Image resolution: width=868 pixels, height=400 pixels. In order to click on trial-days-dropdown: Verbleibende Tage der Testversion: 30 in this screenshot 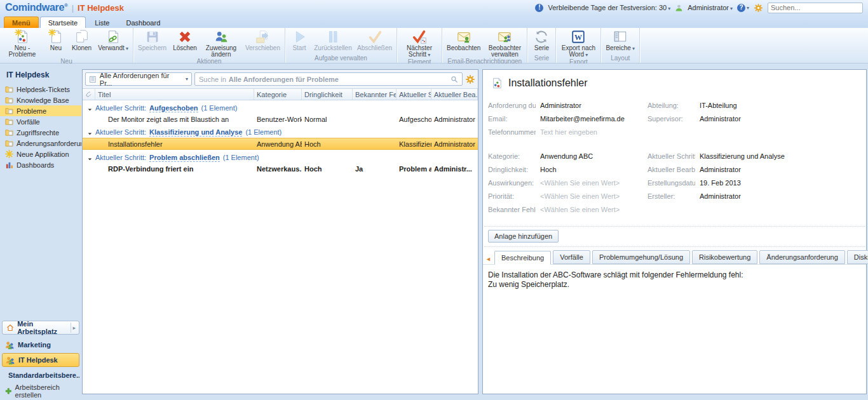, I will do `click(609, 8)`.